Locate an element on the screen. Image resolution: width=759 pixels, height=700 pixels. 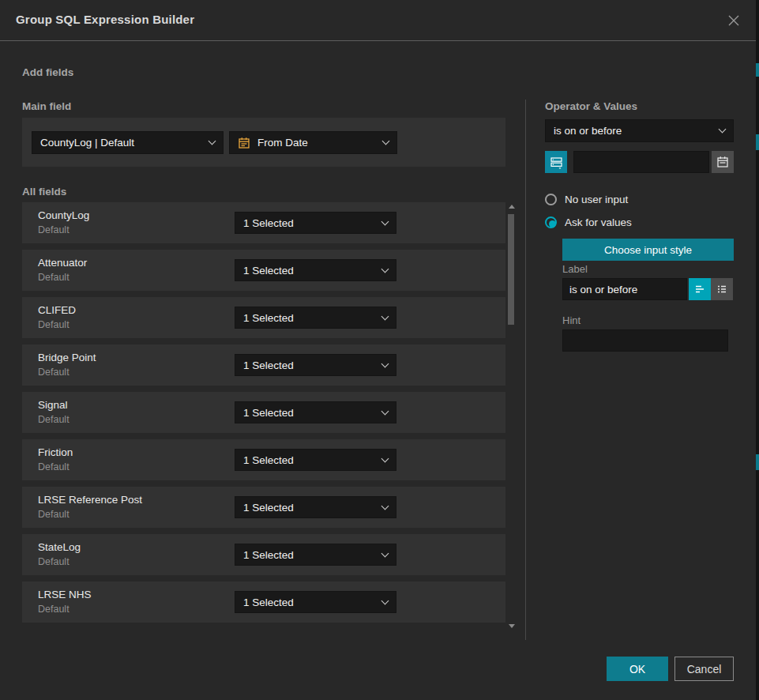
field-name: Bridge Point is located at coordinates (67, 357).